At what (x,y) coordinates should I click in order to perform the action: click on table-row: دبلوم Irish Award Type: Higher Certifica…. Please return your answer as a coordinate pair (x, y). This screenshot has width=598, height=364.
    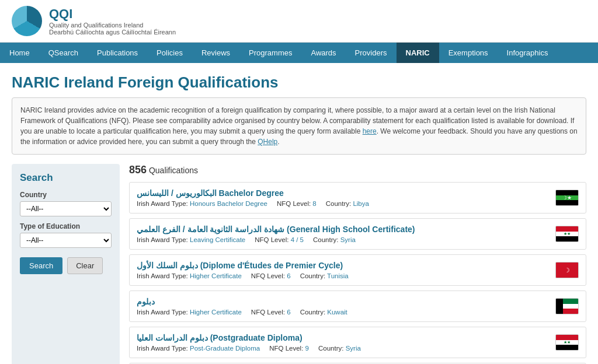
    Looking at the image, I should click on (357, 306).